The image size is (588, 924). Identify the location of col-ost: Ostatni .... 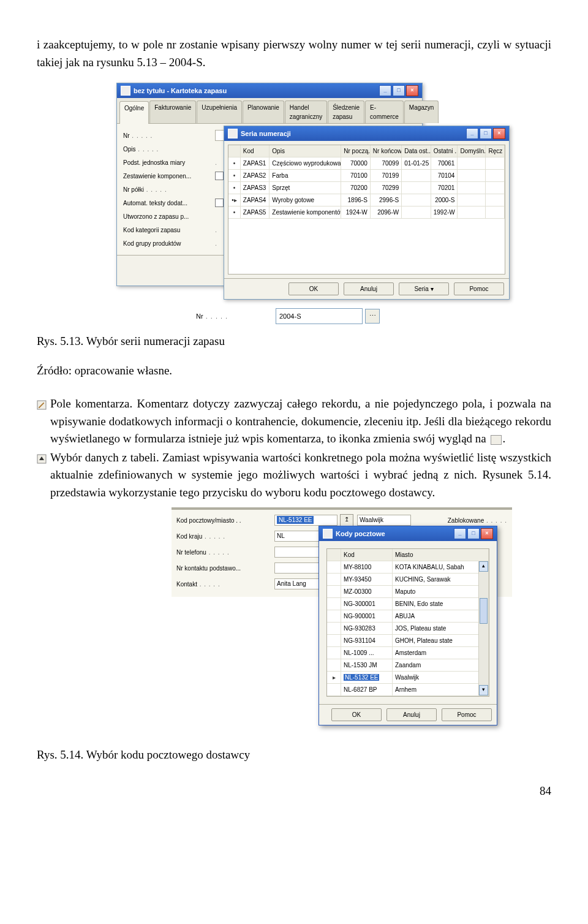
(445, 151).